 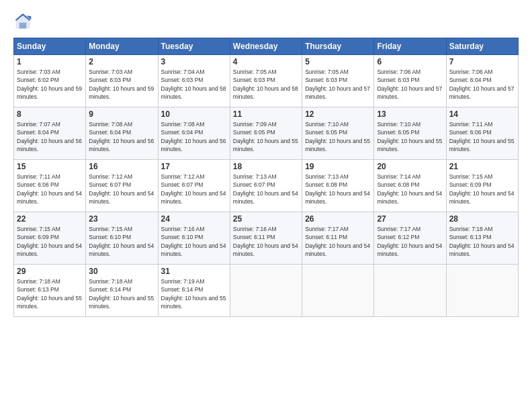 What do you see at coordinates (122, 114) in the screenshot?
I see `day-number: 9` at bounding box center [122, 114].